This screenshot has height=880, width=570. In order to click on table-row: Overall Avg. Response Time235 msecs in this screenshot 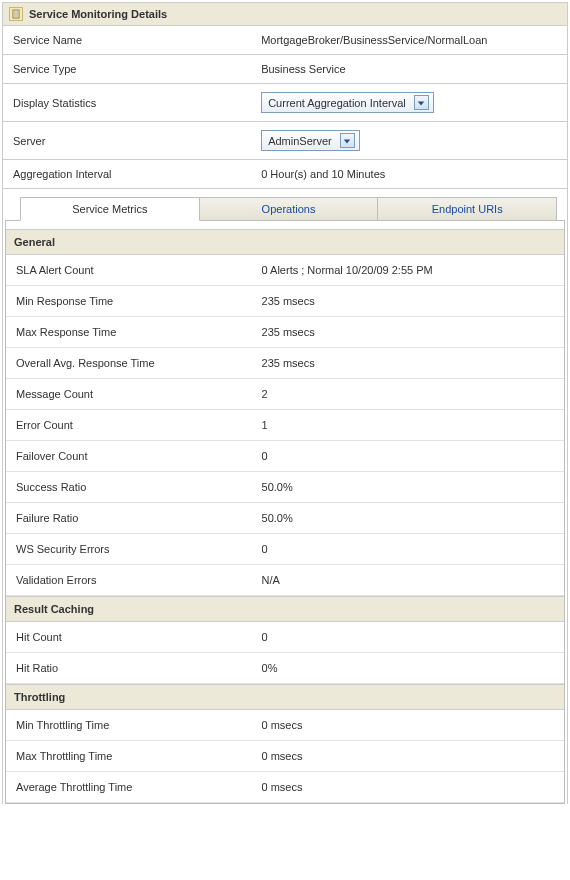, I will do `click(285, 364)`.